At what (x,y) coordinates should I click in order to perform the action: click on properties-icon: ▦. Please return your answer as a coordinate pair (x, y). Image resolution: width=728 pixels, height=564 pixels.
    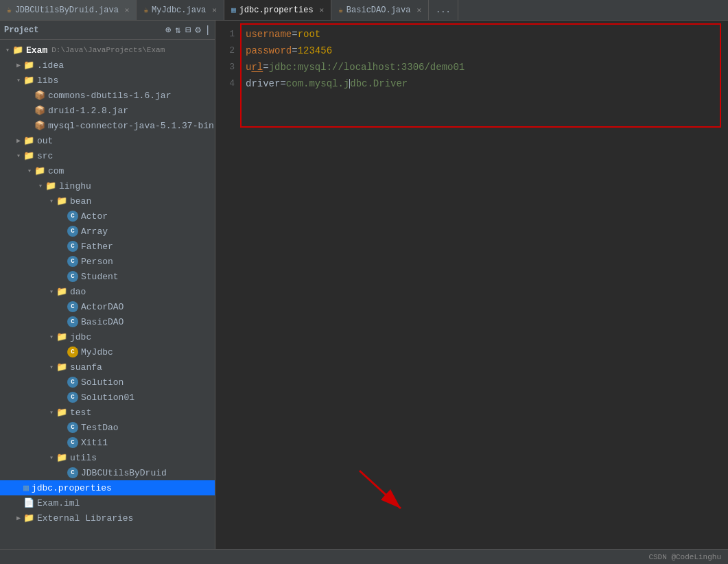
    Looking at the image, I should click on (233, 10).